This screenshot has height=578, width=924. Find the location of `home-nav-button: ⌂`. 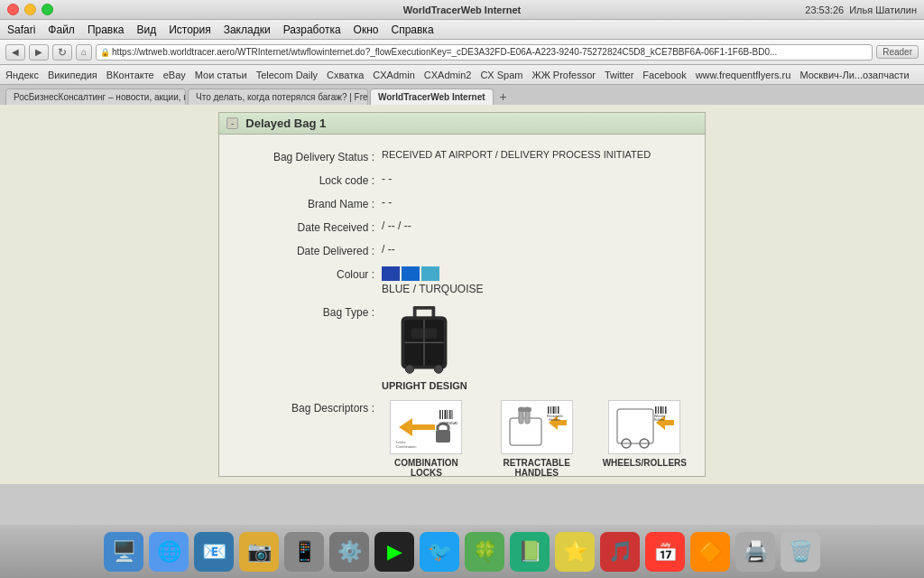

home-nav-button: ⌂ is located at coordinates (84, 52).